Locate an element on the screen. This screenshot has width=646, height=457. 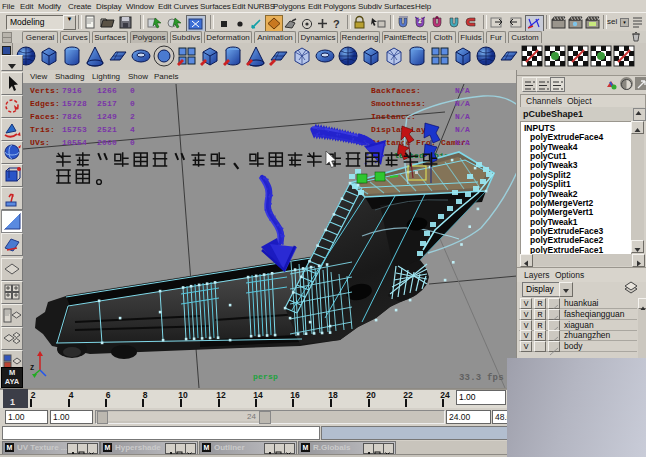
svg-text: 7826 is located at coordinates (72, 116).